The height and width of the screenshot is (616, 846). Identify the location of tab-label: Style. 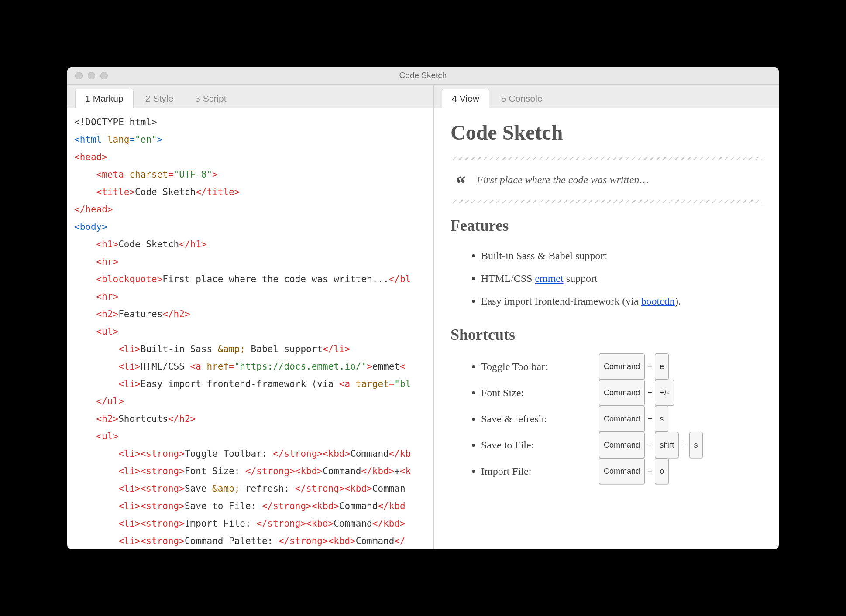
(163, 99).